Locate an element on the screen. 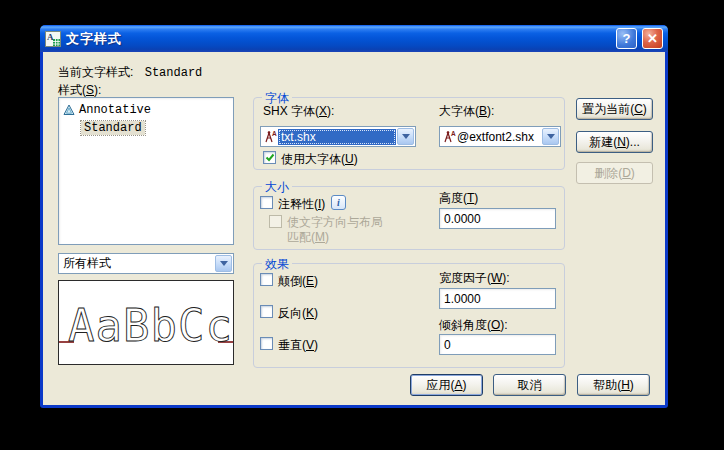 This screenshot has width=724, height=450. app-icon: A is located at coordinates (53, 39).